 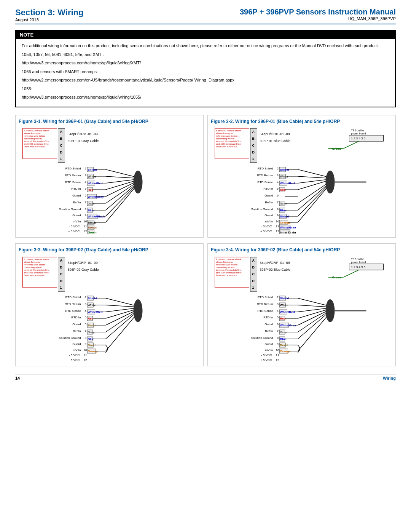 I want to click on svg-text: Red, so click(x=283, y=318).